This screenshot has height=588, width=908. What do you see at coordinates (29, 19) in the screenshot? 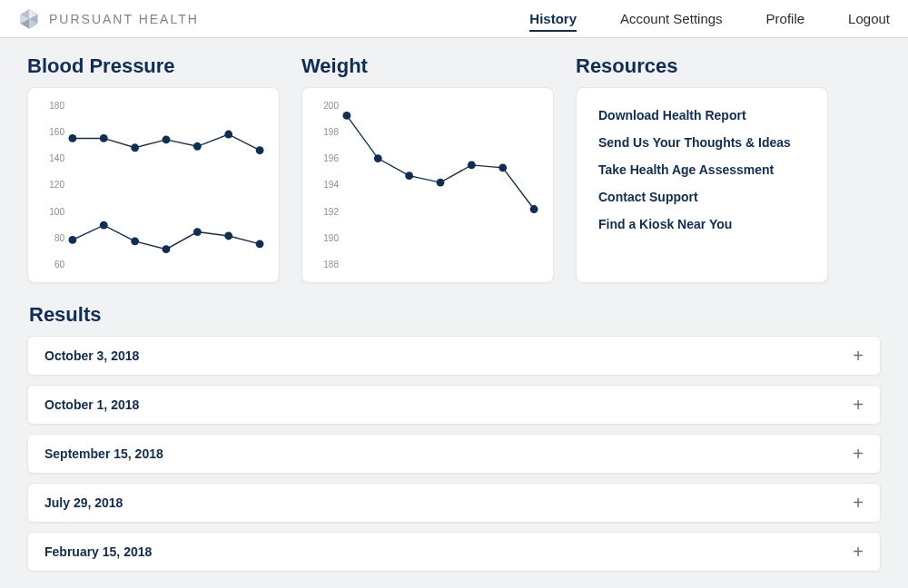
I see `brand-logo-icon` at bounding box center [29, 19].